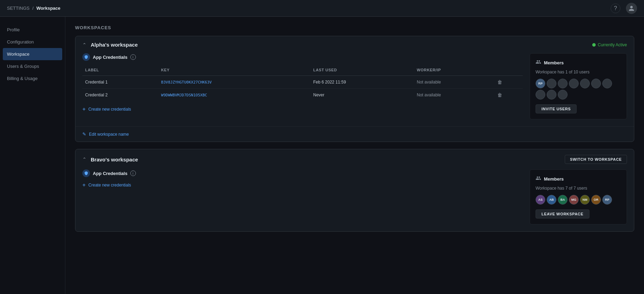  What do you see at coordinates (84, 45) in the screenshot?
I see `chevron-up-icon-alpha: ⌃` at bounding box center [84, 45].